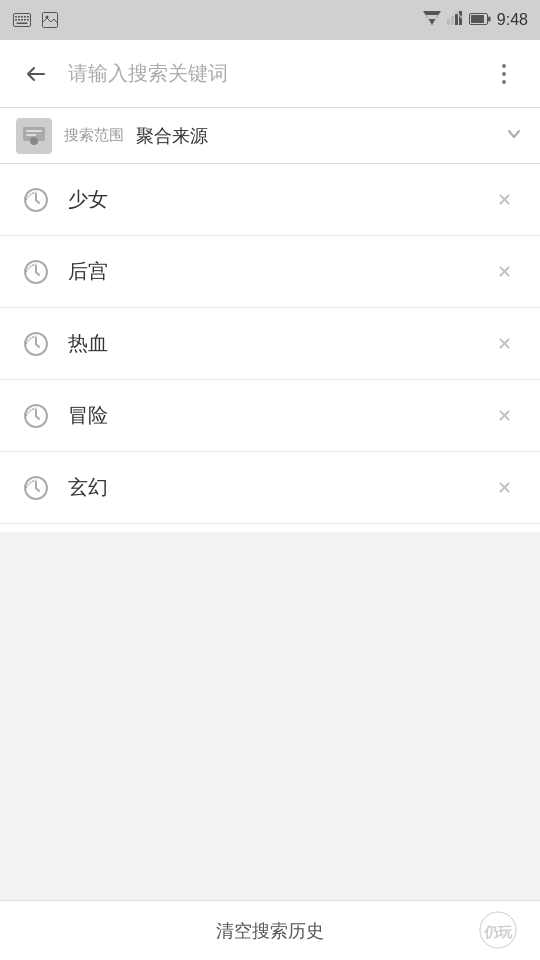 The height and width of the screenshot is (960, 540). Describe the element at coordinates (504, 200) in the screenshot. I see `history-delete-0: ✕` at that location.